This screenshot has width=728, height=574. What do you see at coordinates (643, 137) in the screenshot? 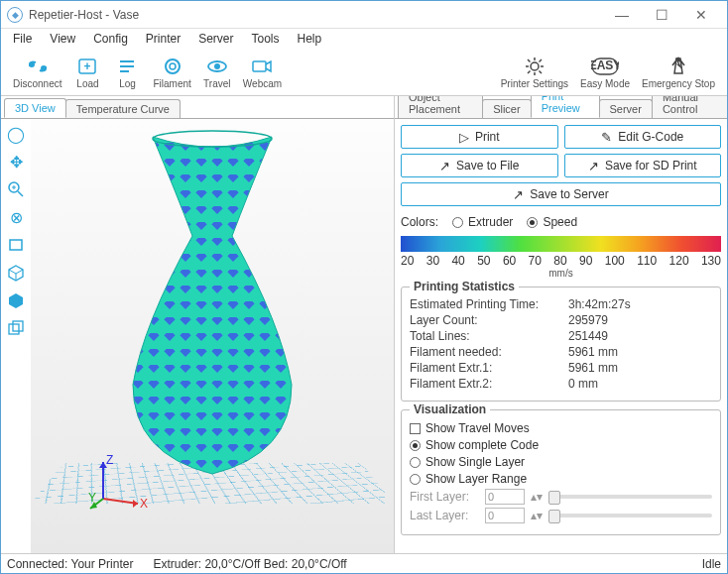
I see `edit-gcode-button: ✎Edit G-Code` at bounding box center [643, 137].